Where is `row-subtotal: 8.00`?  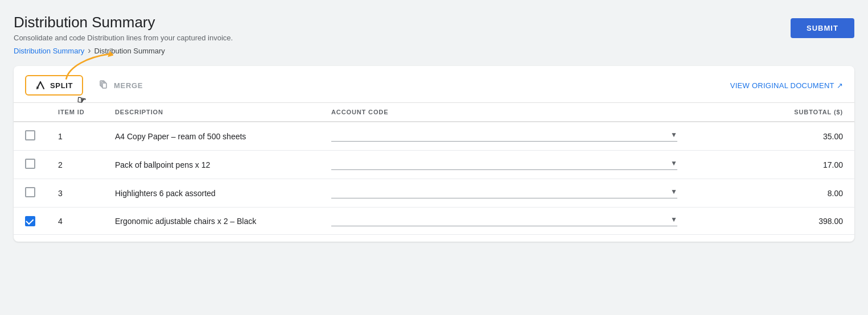
row-subtotal: 8.00 is located at coordinates (772, 193).